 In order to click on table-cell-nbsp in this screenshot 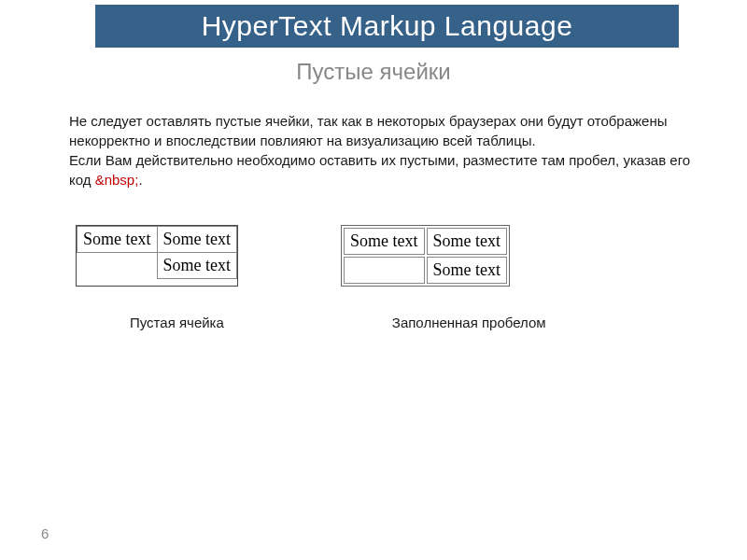, I will do `click(385, 271)`.